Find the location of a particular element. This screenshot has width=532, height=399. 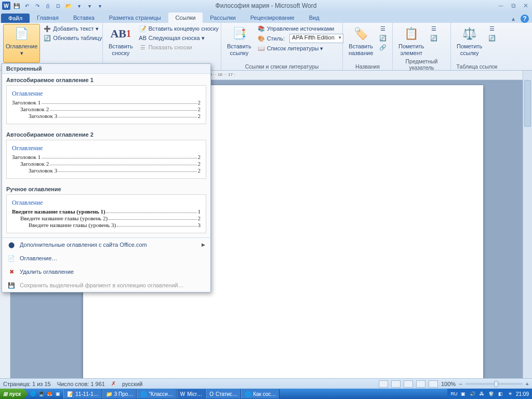

next-footnote-button: ABСледующая сноска ▾ is located at coordinates (179, 38).